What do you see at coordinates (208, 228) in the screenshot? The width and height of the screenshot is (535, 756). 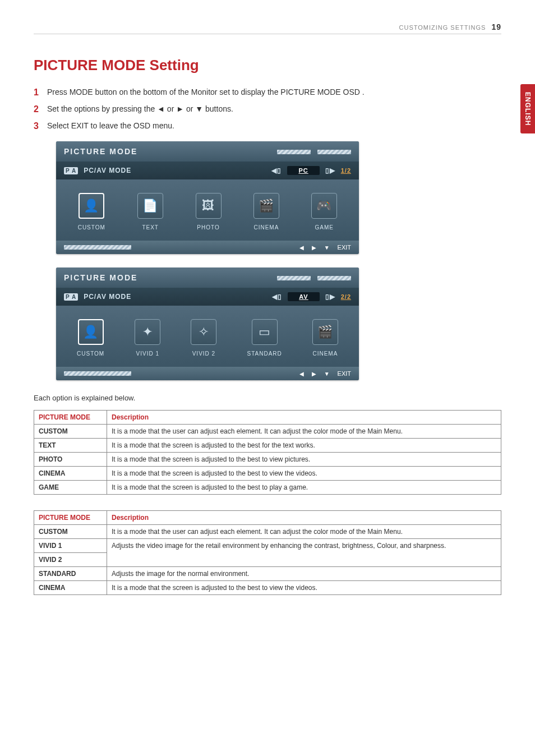 I see `tile-label: PHOTO` at bounding box center [208, 228].